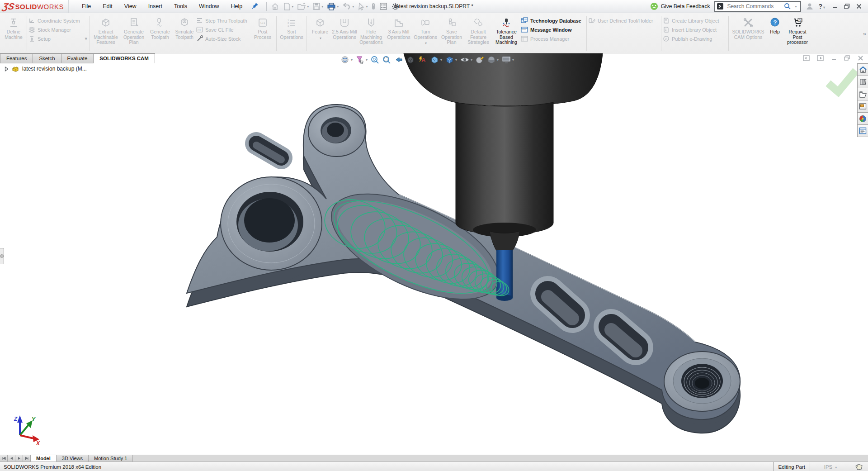 This screenshot has height=471, width=868. Describe the element at coordinates (6, 69) in the screenshot. I see `expand-arrow-icon` at that location.